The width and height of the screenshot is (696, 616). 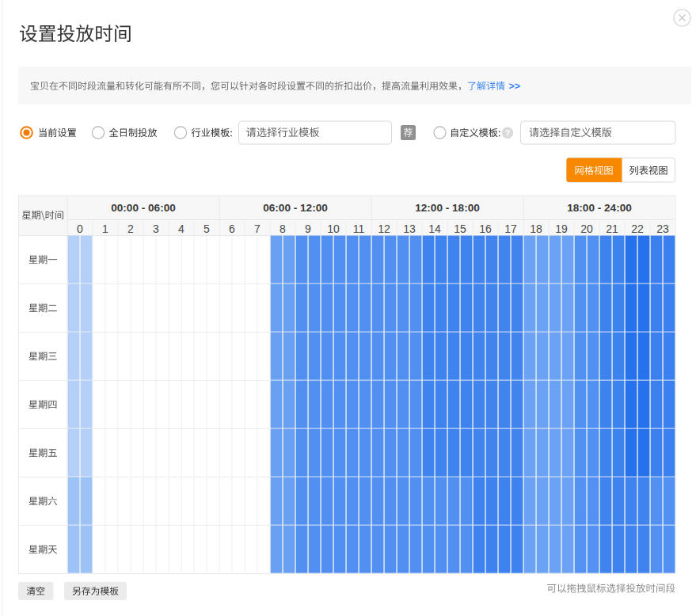 What do you see at coordinates (295, 207) in the screenshot?
I see `svg-text: 06:00 - 12:00` at bounding box center [295, 207].